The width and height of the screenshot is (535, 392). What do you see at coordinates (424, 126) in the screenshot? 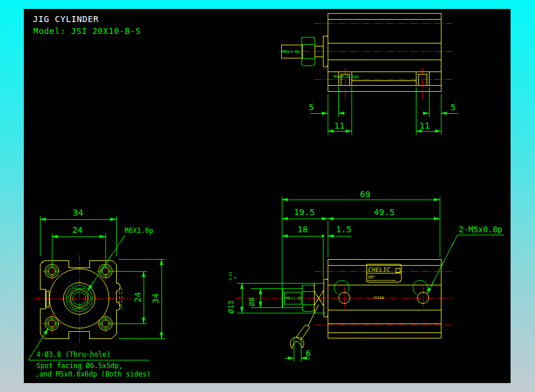
I see `dim-11-right: 11` at bounding box center [424, 126].